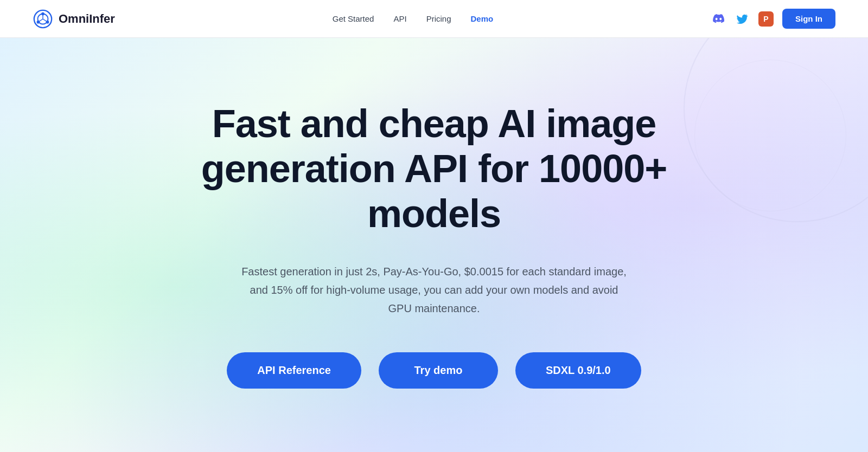 Image resolution: width=868 pixels, height=452 pixels. I want to click on navbar: OmniInfer Get Started API Pricing Demo P…, so click(434, 19).